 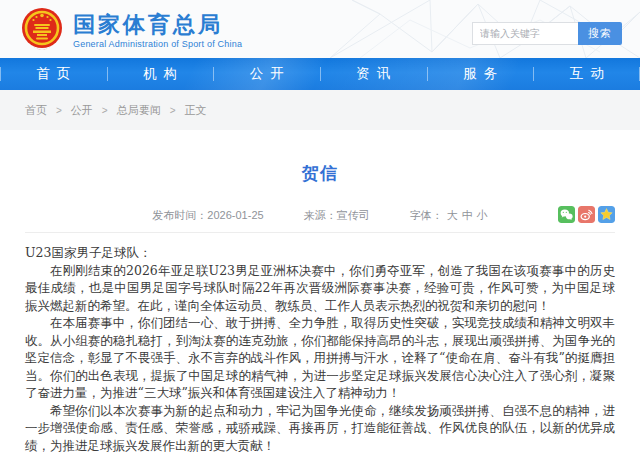 What do you see at coordinates (525, 34) in the screenshot?
I see `search-input` at bounding box center [525, 34].